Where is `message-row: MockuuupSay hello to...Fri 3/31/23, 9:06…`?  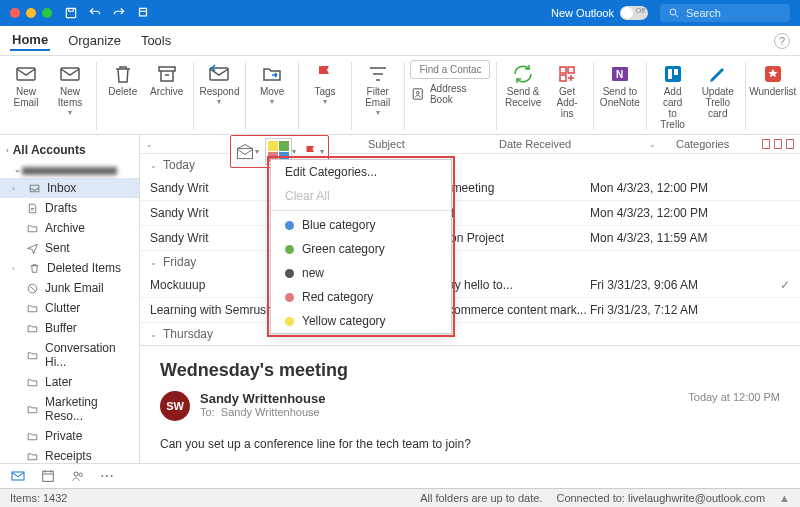 message-row: MockuuupSay hello to...Fri 3/31/23, 9:06… is located at coordinates (470, 286).